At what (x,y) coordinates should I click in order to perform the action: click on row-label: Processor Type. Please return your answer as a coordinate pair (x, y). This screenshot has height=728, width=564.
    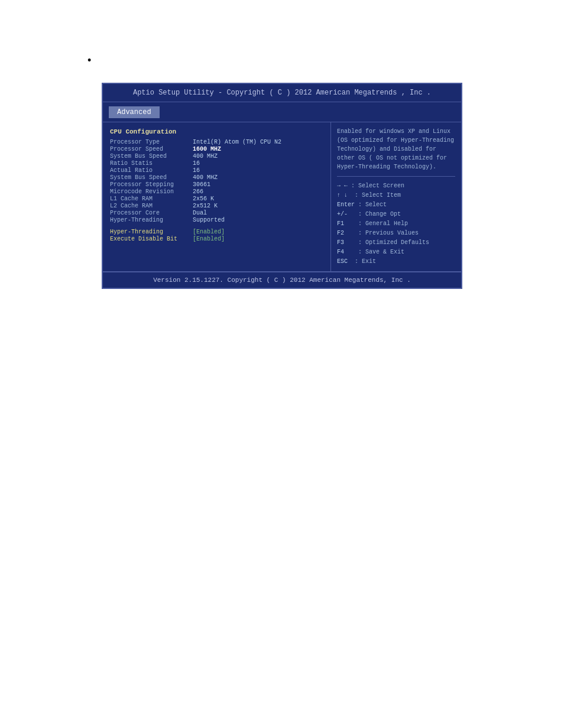
    Looking at the image, I should click on (151, 142).